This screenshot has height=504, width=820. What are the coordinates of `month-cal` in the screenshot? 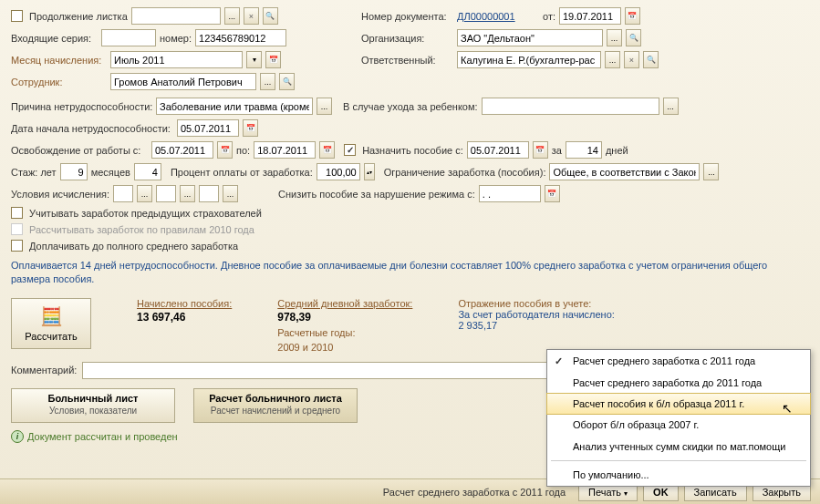 It's located at (274, 60).